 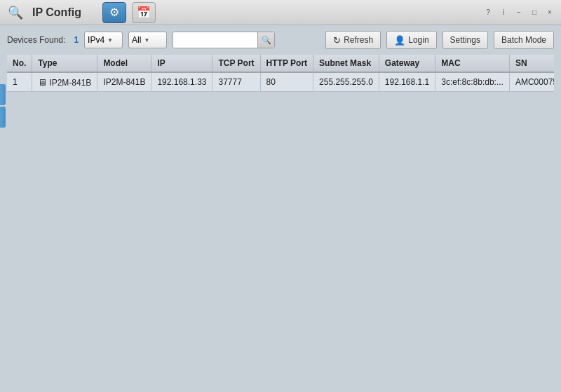 What do you see at coordinates (65, 63) in the screenshot?
I see `col-type: Type` at bounding box center [65, 63].